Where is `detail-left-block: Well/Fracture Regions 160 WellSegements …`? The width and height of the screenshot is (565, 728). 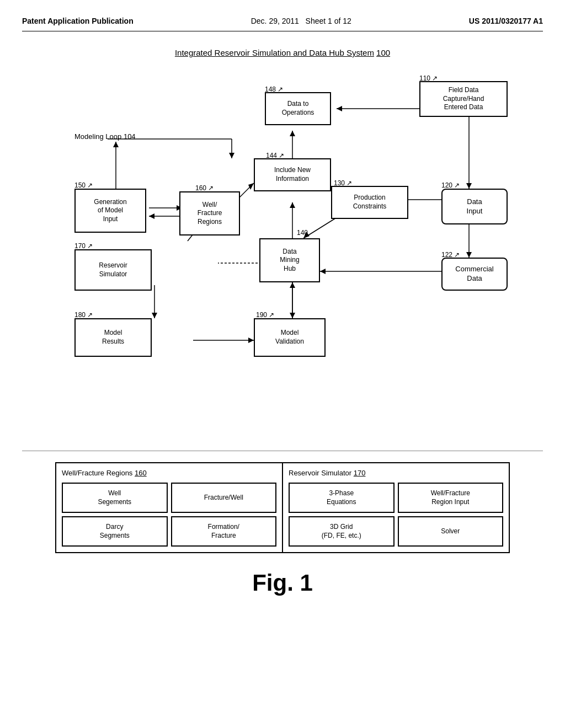 detail-left-block: Well/Fracture Regions 160 WellSegements … is located at coordinates (170, 507).